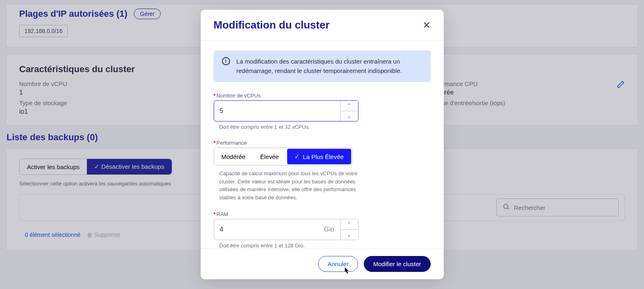  I want to click on info-banner: i La modification des caractéristiques d…, so click(322, 66).